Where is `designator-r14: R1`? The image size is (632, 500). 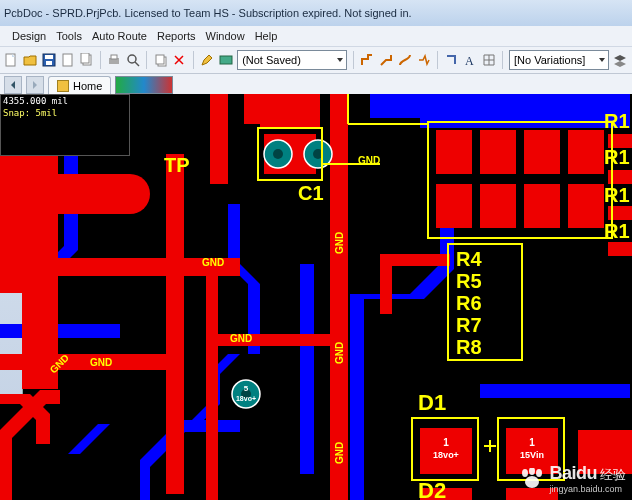
designator-r14: R1 is located at coordinates (617, 231).